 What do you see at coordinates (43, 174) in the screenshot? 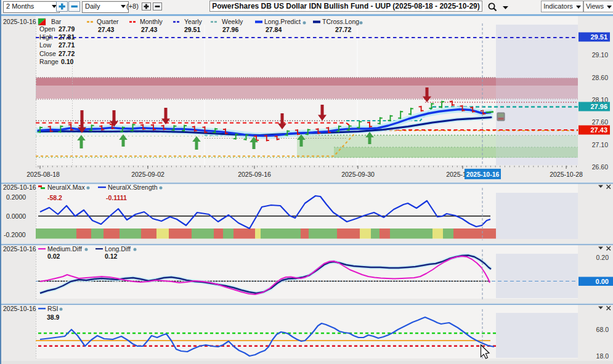
I see `svg-text: 2025-08-18` at bounding box center [43, 174].